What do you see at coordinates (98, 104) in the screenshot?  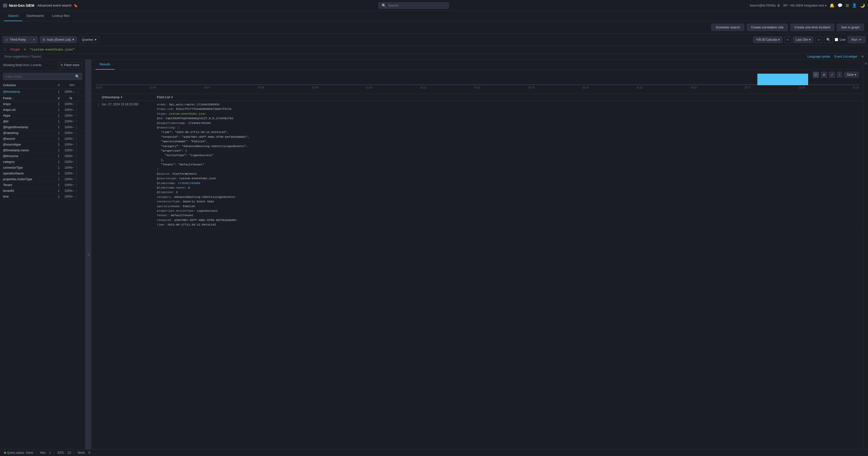 I see `event-expand-button: ⋮` at bounding box center [98, 104].